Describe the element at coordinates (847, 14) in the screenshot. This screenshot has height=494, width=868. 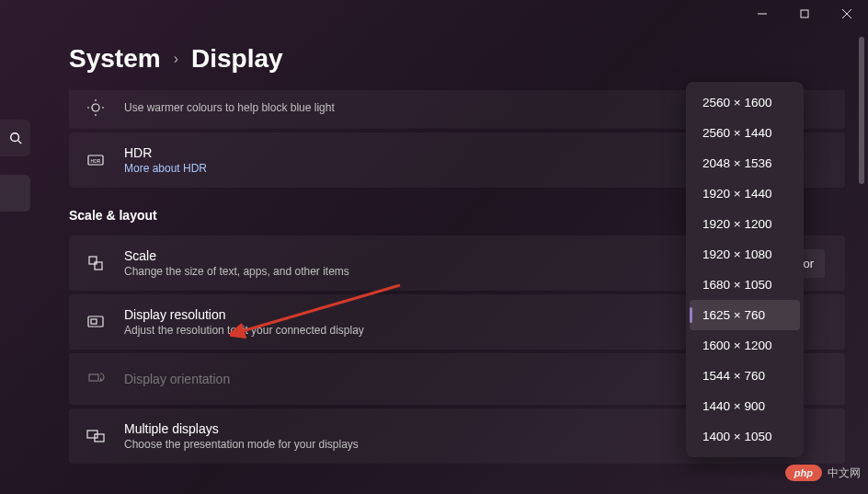
I see `close-button` at that location.